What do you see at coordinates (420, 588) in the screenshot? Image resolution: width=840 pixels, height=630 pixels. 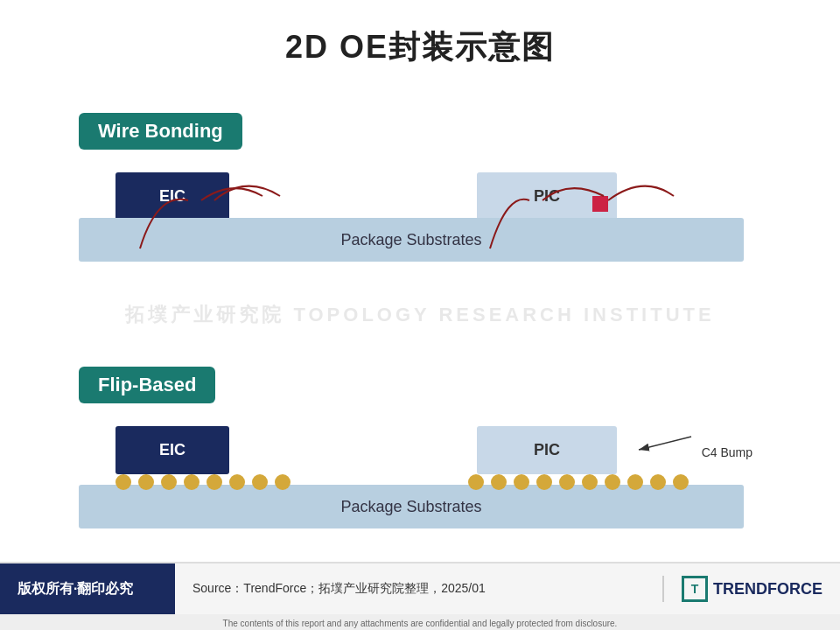 I see `footer: 版权所有·翻印必究 Source：TrendForce；拓墣产业研究院整理，20…` at bounding box center [420, 588].